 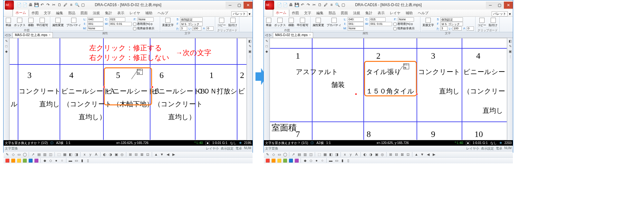 I want to click on tb-icon: ○, so click(x=322, y=160).